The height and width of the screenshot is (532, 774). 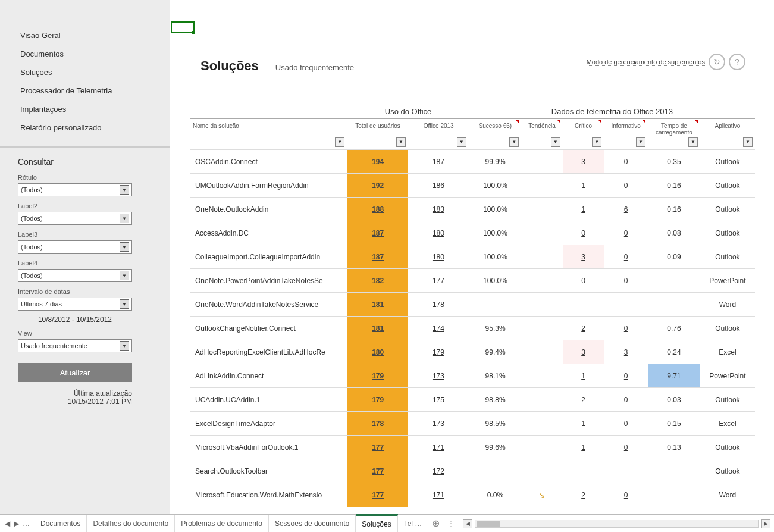 What do you see at coordinates (17, 524) in the screenshot?
I see `sheet-nav-next-icon: ▶` at bounding box center [17, 524].